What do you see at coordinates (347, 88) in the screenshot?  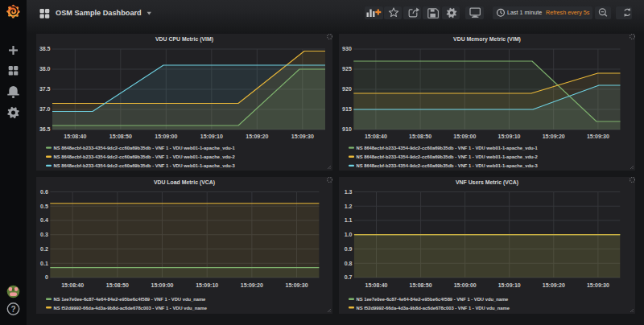 I see `svg-text: 920` at bounding box center [347, 88].